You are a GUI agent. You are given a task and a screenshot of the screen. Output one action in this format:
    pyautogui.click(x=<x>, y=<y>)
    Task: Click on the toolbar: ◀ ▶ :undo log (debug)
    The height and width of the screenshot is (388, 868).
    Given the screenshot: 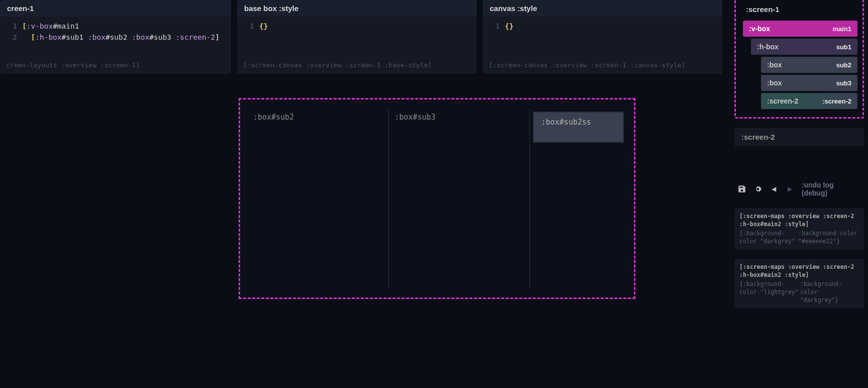 What is the action you would take?
    pyautogui.click(x=799, y=189)
    